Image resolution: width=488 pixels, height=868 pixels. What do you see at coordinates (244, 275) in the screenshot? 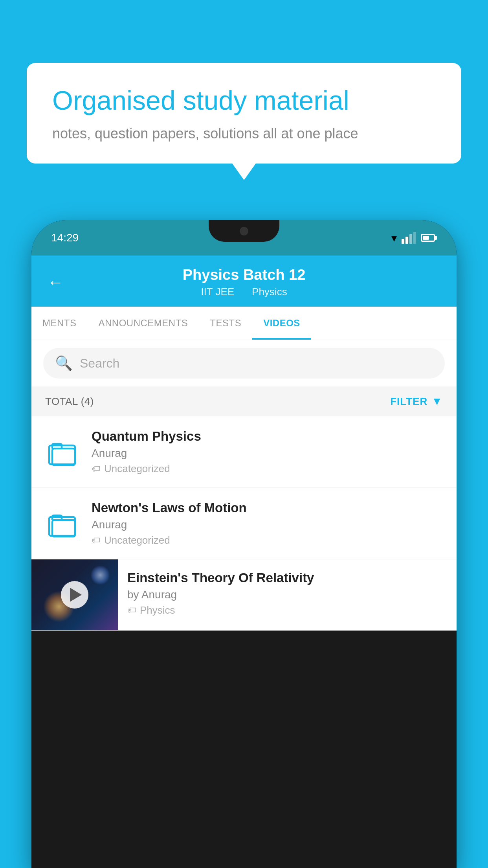
I see `header-title: Physics Batch 12` at bounding box center [244, 275].